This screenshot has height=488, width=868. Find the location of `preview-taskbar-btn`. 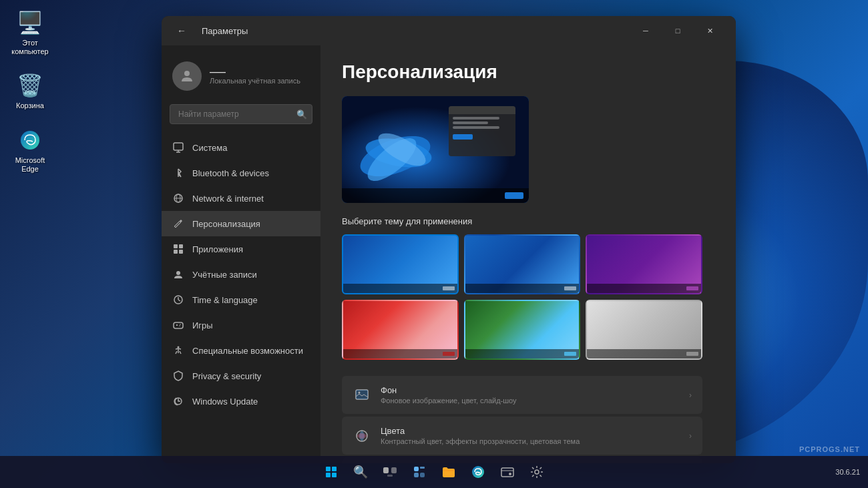

preview-taskbar-btn is located at coordinates (514, 196).